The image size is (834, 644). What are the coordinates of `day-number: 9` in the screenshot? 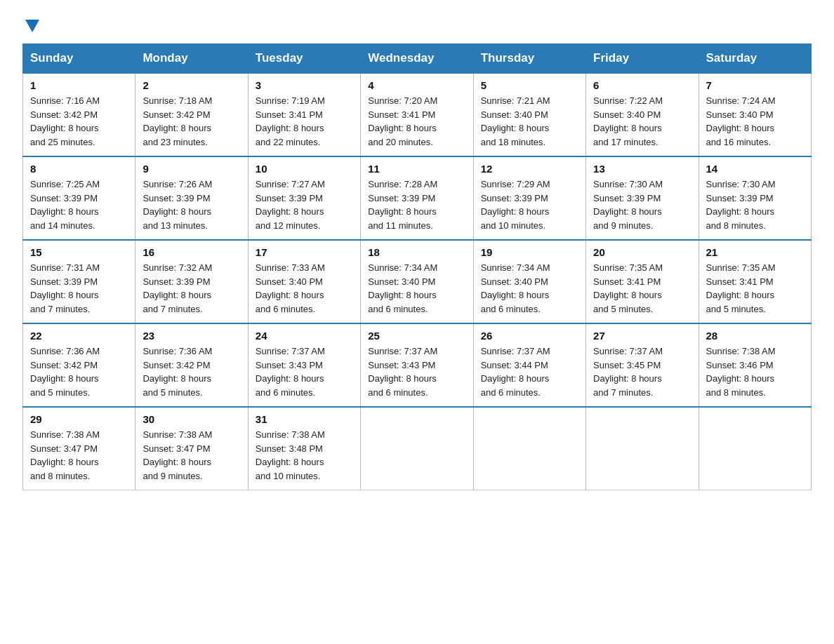 It's located at (191, 168).